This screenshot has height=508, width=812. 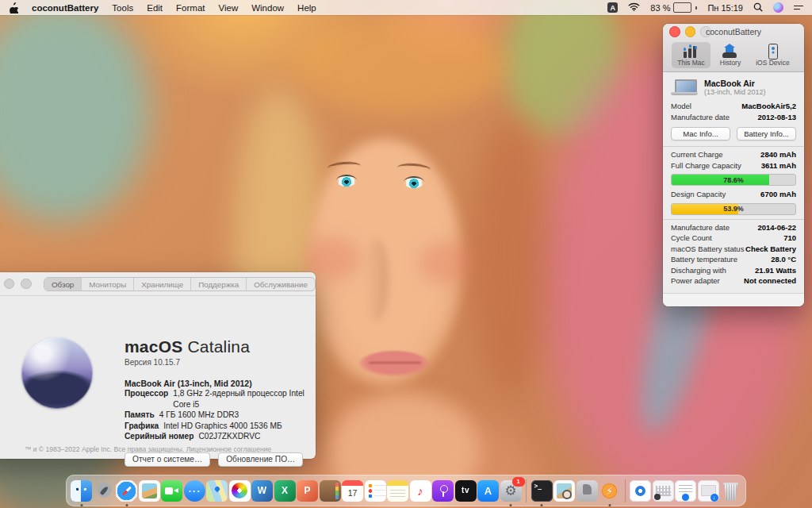 What do you see at coordinates (776, 270) in the screenshot?
I see `row-value: 21.91 Watts` at bounding box center [776, 270].